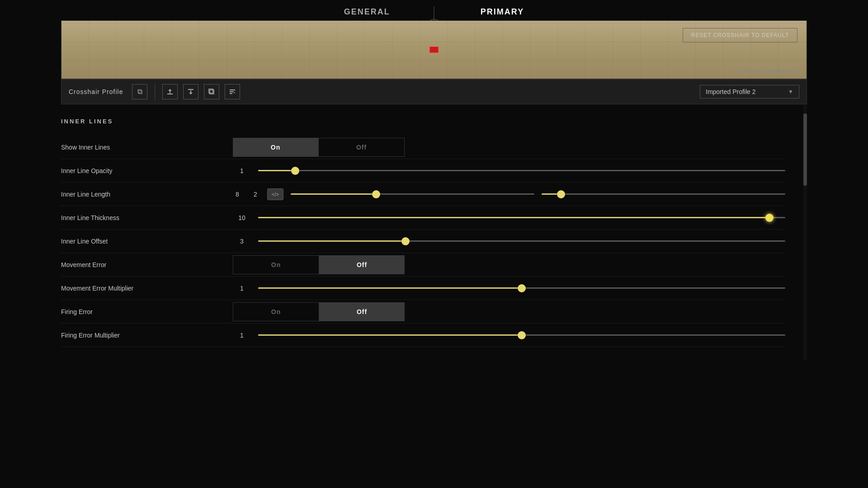  Describe the element at coordinates (522, 241) in the screenshot. I see `inner-line-offset-slider` at that location.